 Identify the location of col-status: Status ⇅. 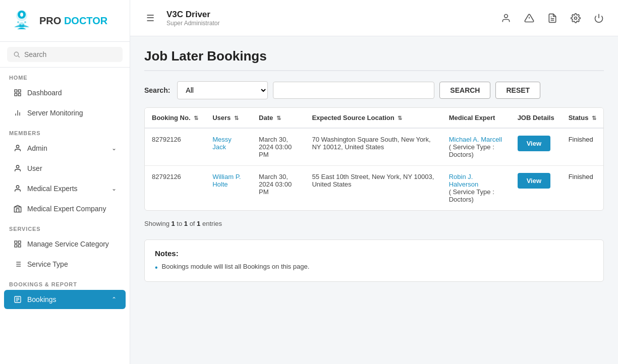
(582, 118).